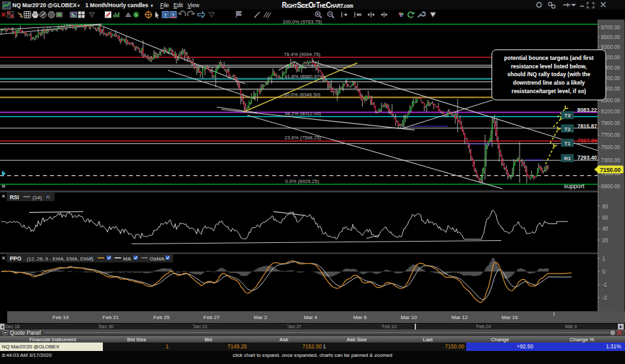  Describe the element at coordinates (568, 159) in the screenshot. I see `svg-text: R1` at that location.